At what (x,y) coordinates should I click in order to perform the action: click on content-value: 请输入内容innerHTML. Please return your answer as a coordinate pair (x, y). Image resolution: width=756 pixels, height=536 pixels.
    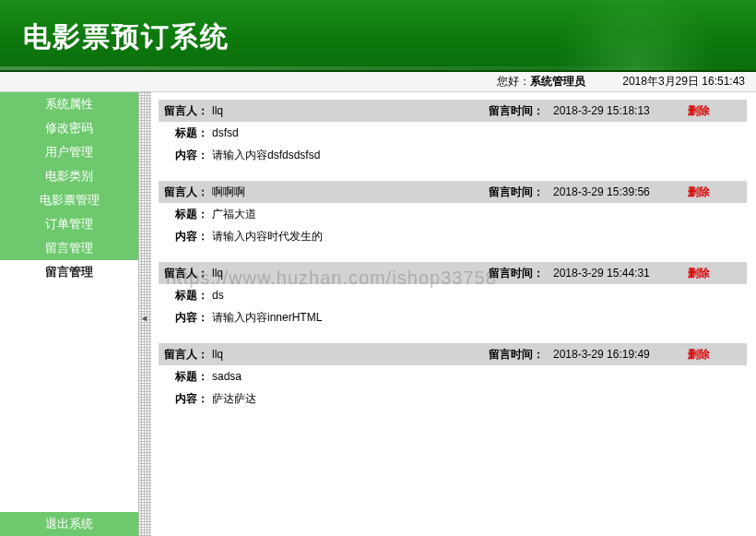
    Looking at the image, I should click on (479, 317).